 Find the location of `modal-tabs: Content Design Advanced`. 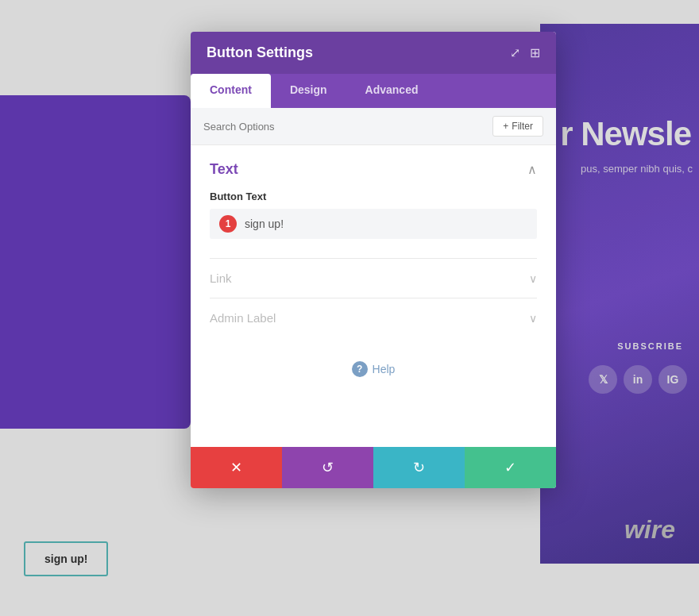

modal-tabs: Content Design Advanced is located at coordinates (373, 90).